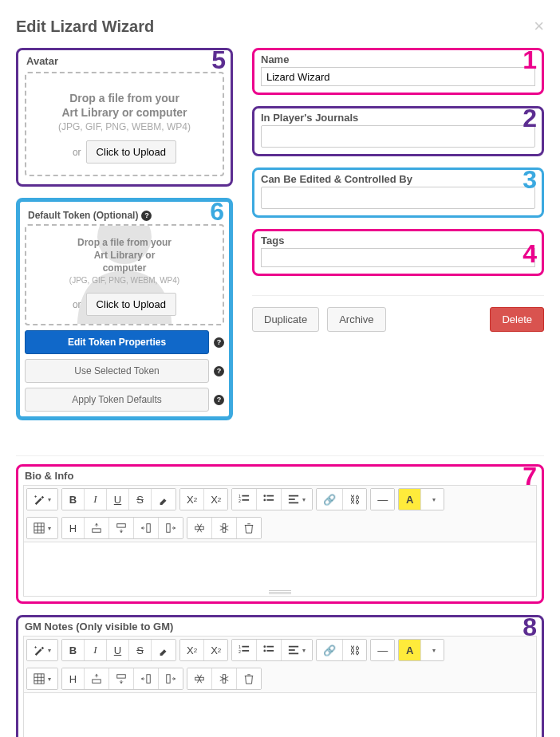  I want to click on token-drop-text-2: Art Library or, so click(124, 256).